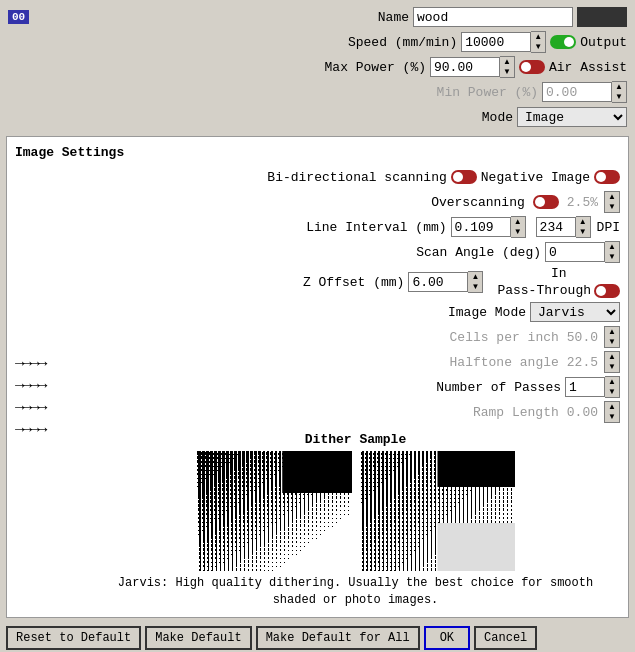 Image resolution: width=635 pixels, height=652 pixels. What do you see at coordinates (507, 62) in the screenshot?
I see `max-power-up-btn: ▲` at bounding box center [507, 62].